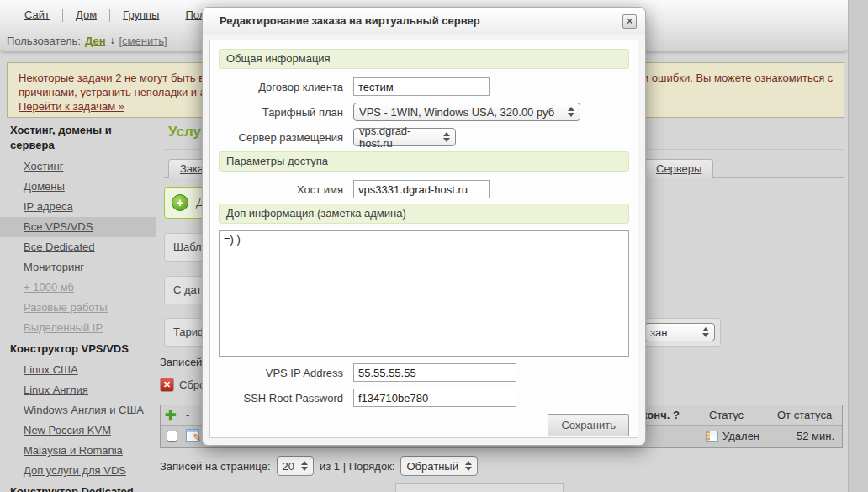 This screenshot has width=868, height=492. What do you see at coordinates (679, 168) in the screenshot?
I see `tab-servers: Серверы` at bounding box center [679, 168].